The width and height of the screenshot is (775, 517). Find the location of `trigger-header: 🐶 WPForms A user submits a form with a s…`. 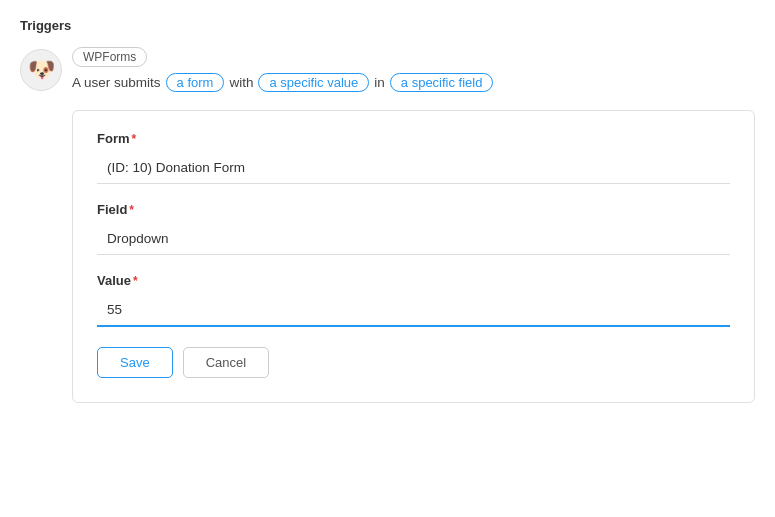

trigger-header: 🐶 WPForms A user submits a form with a s… is located at coordinates (388, 70).